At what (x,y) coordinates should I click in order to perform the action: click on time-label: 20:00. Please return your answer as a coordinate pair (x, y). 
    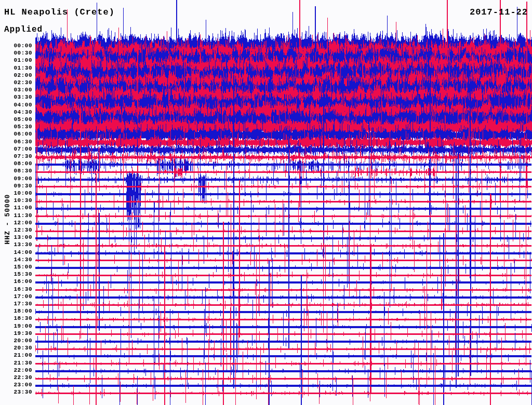
    Looking at the image, I should click on (16, 341).